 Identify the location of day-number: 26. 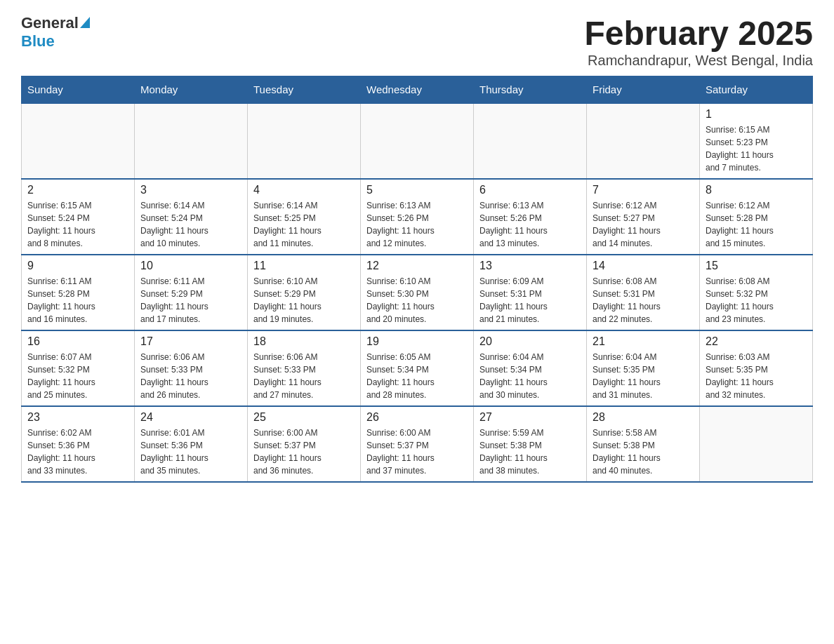
(417, 417).